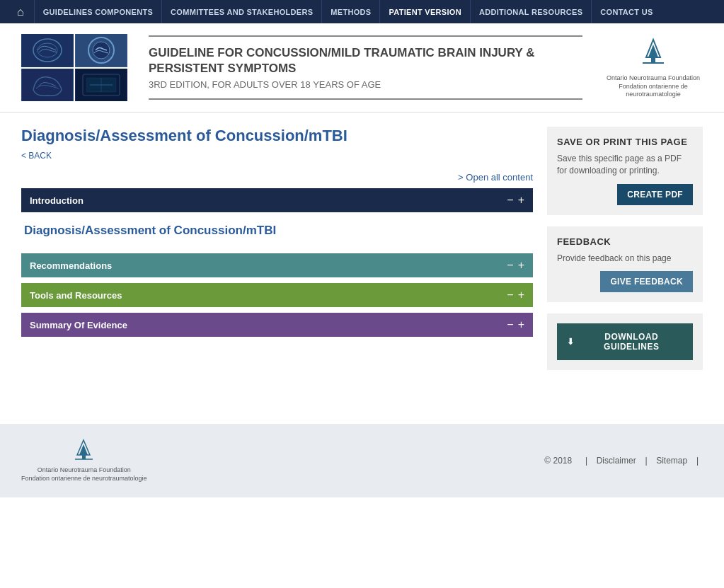 This screenshot has width=724, height=588. I want to click on guideline-subtitle: 3RD EDITION, FOR ADULTS OVER 18 YEARS OF…, so click(365, 85).